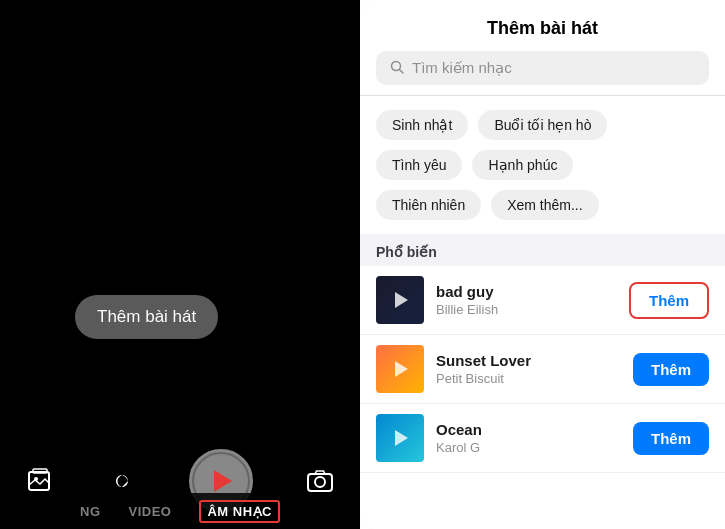 Image resolution: width=725 pixels, height=529 pixels. What do you see at coordinates (542, 370) in the screenshot?
I see `song-item-sunset-lover: Sunset Lover Petit Biscuit Thêm` at bounding box center [542, 370].